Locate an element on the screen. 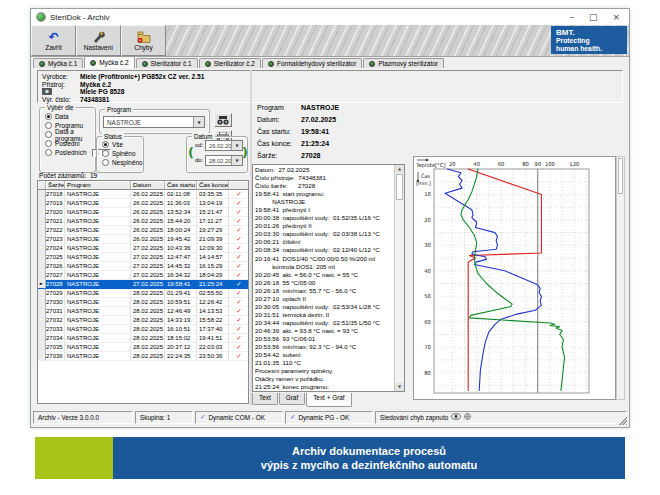 Image resolution: width=660 pixels, height=495 pixels. tab-text-graf: Text + Graf is located at coordinates (328, 400).